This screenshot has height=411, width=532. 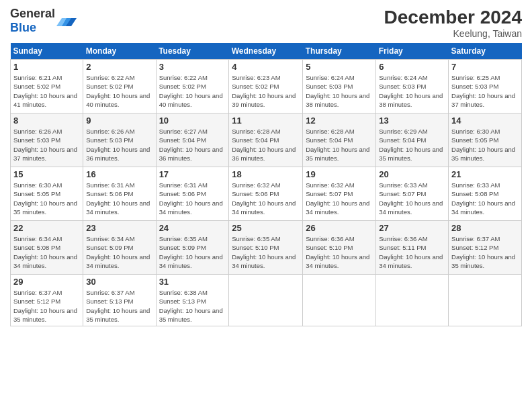 What do you see at coordinates (191, 253) in the screenshot?
I see `day-info: Sunrise: 6:35 AMSunset: 5:09 PMDaylight:…` at bounding box center [191, 253].